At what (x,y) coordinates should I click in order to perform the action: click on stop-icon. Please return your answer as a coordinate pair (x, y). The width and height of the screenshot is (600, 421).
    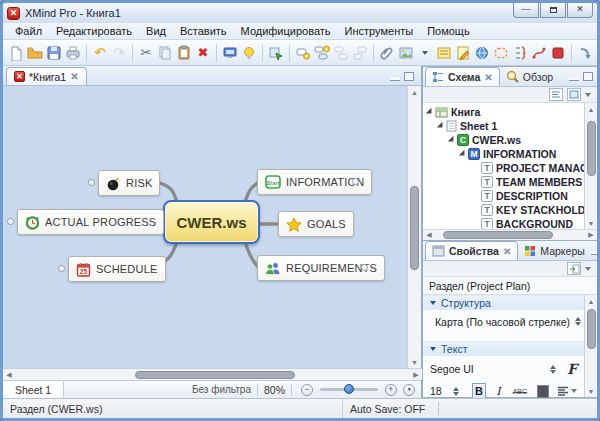
    Looking at the image, I should click on (558, 52).